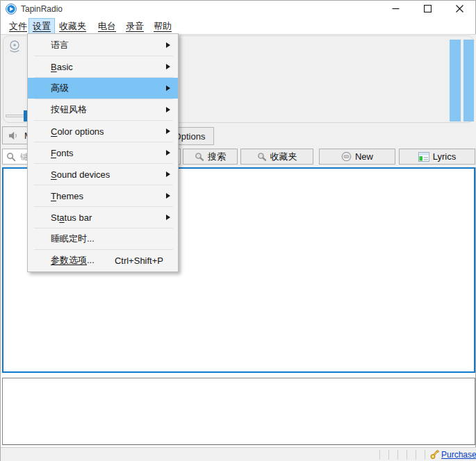 The width and height of the screenshot is (476, 461). What do you see at coordinates (455, 81) in the screenshot?
I see `vu-meter-bar-left` at bounding box center [455, 81].